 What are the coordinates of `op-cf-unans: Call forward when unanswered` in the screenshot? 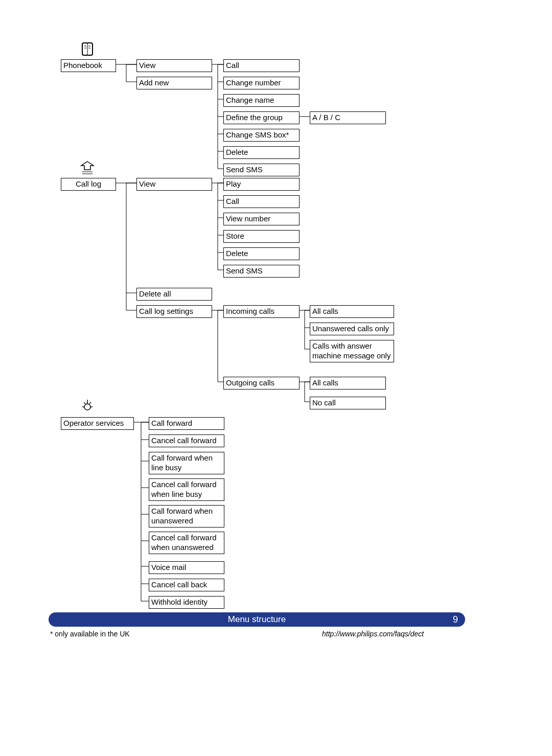 It's located at (187, 516).